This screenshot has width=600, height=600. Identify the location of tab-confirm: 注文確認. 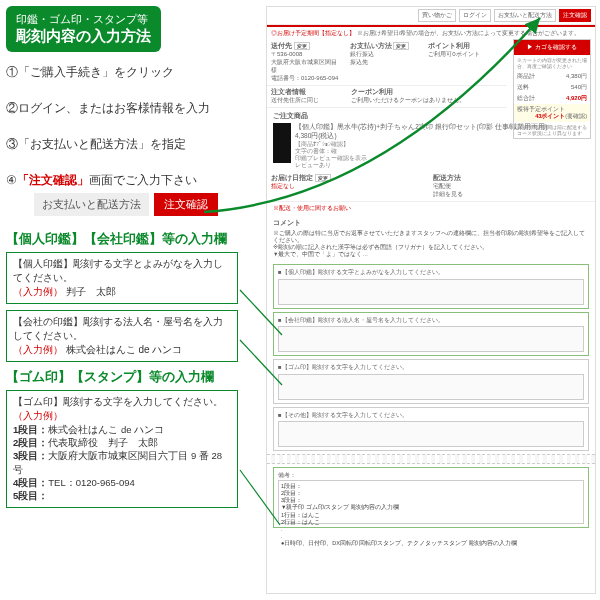
(186, 204).